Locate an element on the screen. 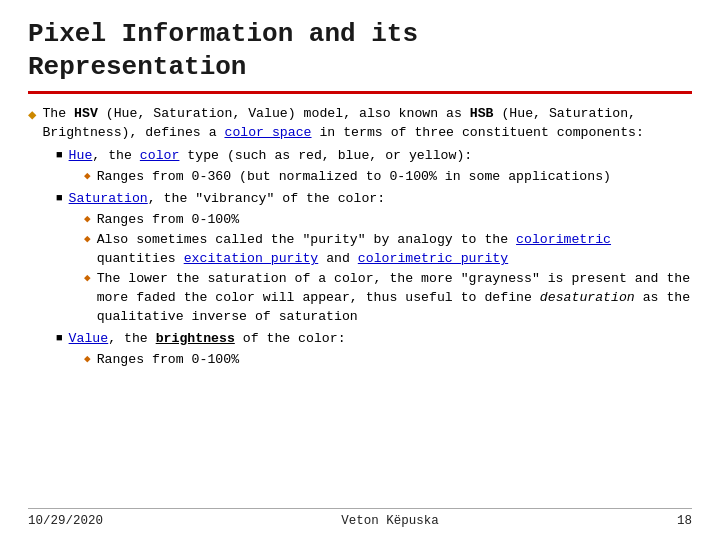  hue-sub-bullet: ◆ Ranges from 0-360 (but normalized to 0… is located at coordinates (388, 176).